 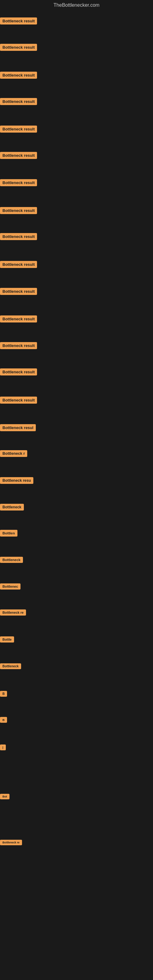 What do you see at coordinates (11, 842) in the screenshot?
I see `bottleneck-item-30: Bottleneck re` at bounding box center [11, 842].